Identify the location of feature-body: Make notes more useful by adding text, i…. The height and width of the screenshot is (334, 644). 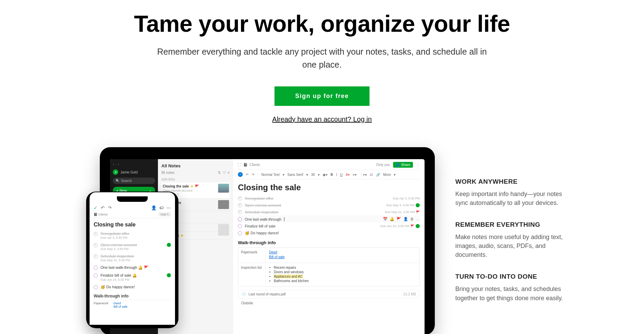
(510, 246).